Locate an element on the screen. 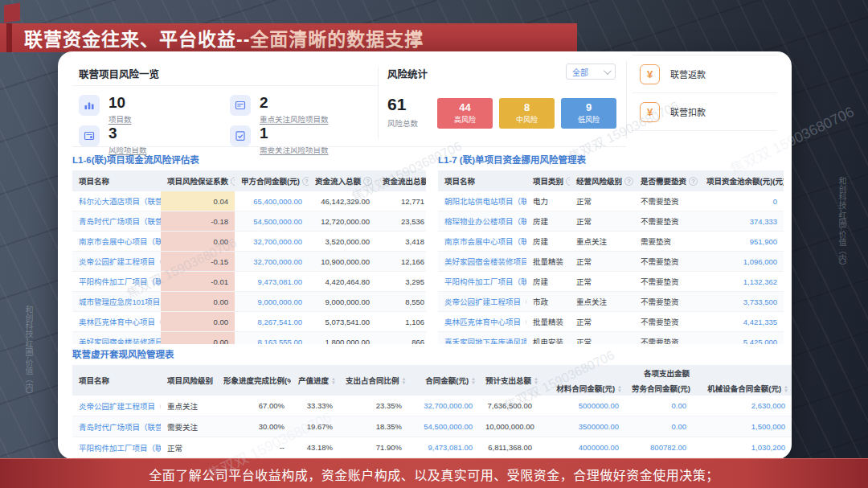 This screenshot has height=488, width=868. table-cell: 12,771 is located at coordinates (401, 201).